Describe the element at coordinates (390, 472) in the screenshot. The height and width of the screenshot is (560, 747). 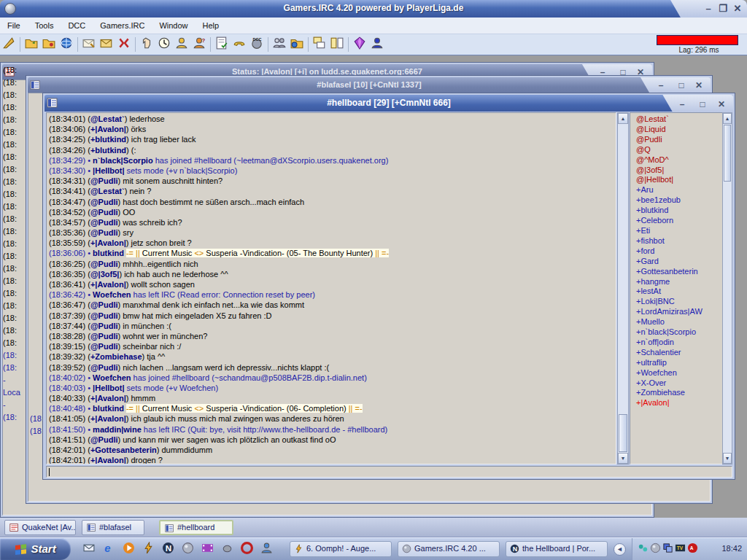
I see `chat-input` at that location.